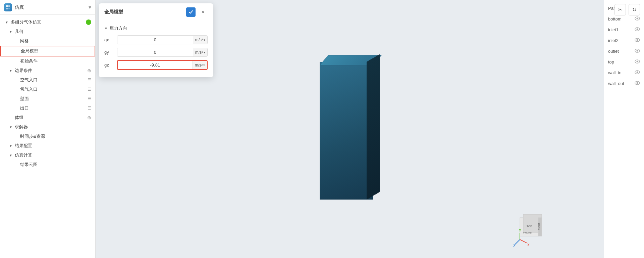 This screenshot has height=258, width=644. Describe the element at coordinates (48, 118) in the screenshot. I see `sidebar-item-body-group: ▶ 体组 ⊕` at that location.